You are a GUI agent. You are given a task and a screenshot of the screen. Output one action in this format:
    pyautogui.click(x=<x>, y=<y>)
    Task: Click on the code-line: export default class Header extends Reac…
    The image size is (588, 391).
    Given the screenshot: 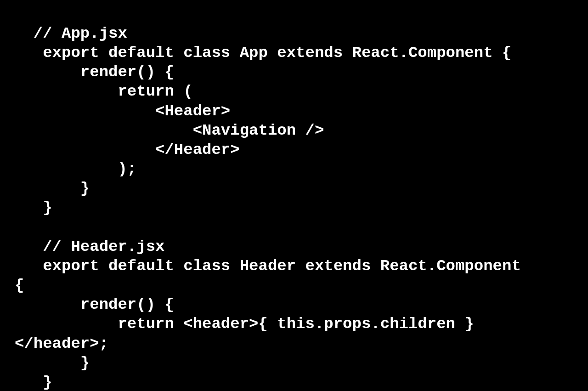 What is the action you would take?
    pyautogui.click(x=268, y=266)
    